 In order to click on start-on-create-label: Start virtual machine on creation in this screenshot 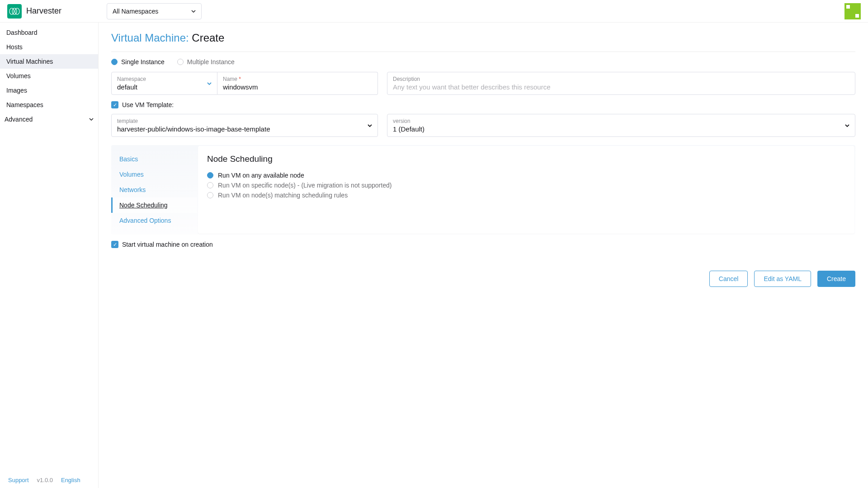, I will do `click(167, 244)`.